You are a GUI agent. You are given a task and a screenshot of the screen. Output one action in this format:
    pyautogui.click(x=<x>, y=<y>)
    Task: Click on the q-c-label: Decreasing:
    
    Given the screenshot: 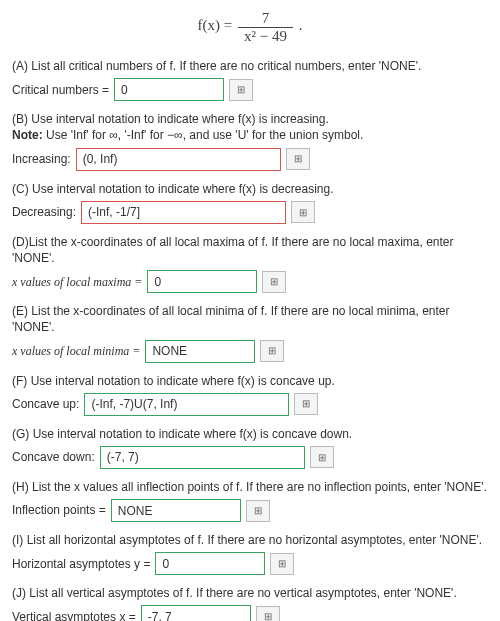 What is the action you would take?
    pyautogui.click(x=44, y=212)
    